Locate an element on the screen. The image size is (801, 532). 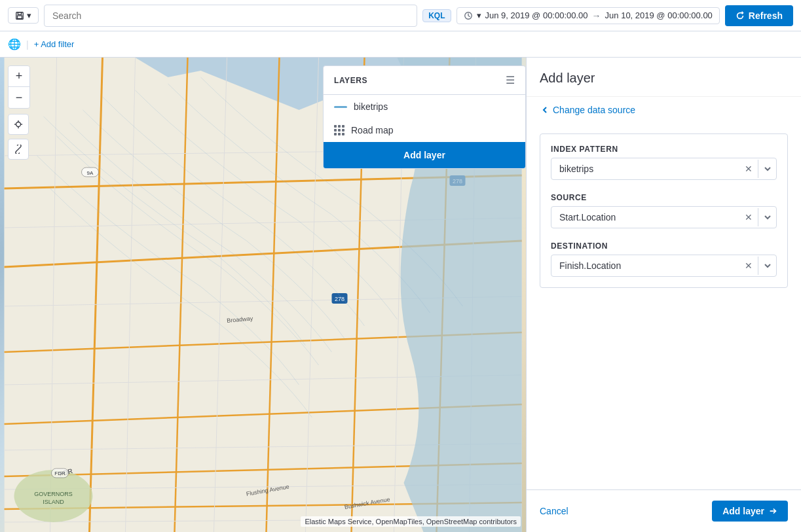
layer-item-roadmap: Road map is located at coordinates (424, 130).